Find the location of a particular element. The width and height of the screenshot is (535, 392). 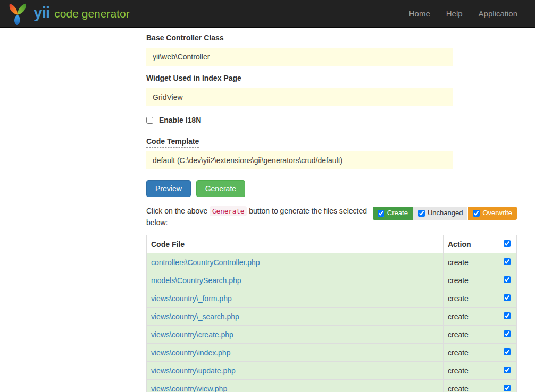

file-filters: Create Unchanged Overwrite is located at coordinates (445, 214).